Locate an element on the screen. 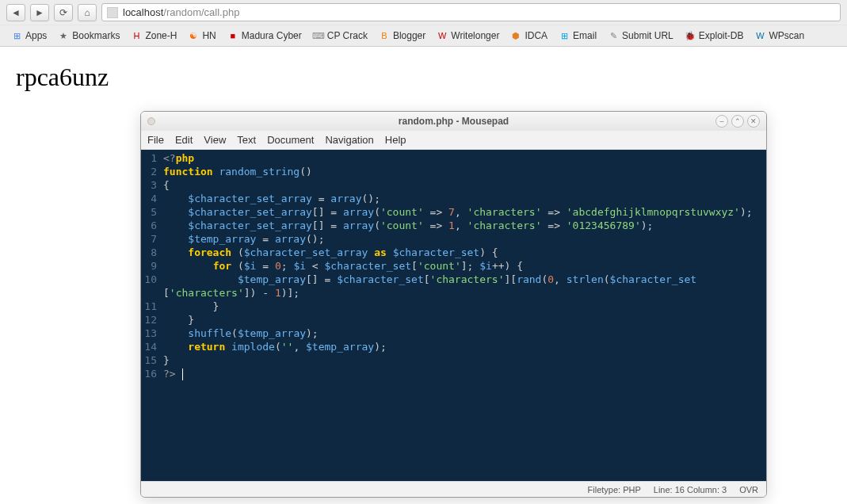 The height and width of the screenshot is (504, 847). code-line: 6 $character_set_array[] = array('count'… is located at coordinates (453, 225).